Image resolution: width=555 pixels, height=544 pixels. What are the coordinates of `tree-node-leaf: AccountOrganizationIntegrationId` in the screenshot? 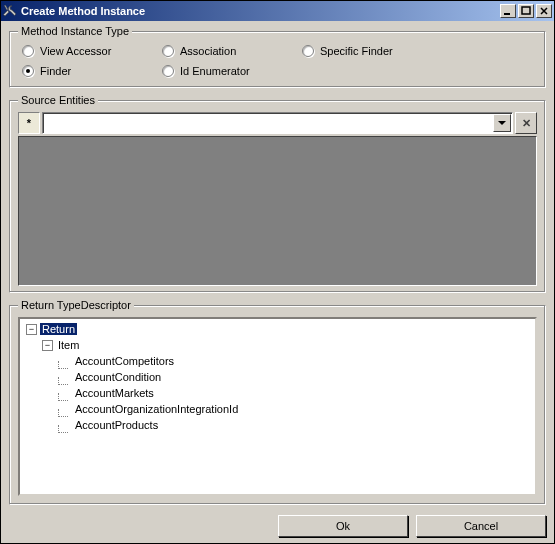 It's located at (294, 409).